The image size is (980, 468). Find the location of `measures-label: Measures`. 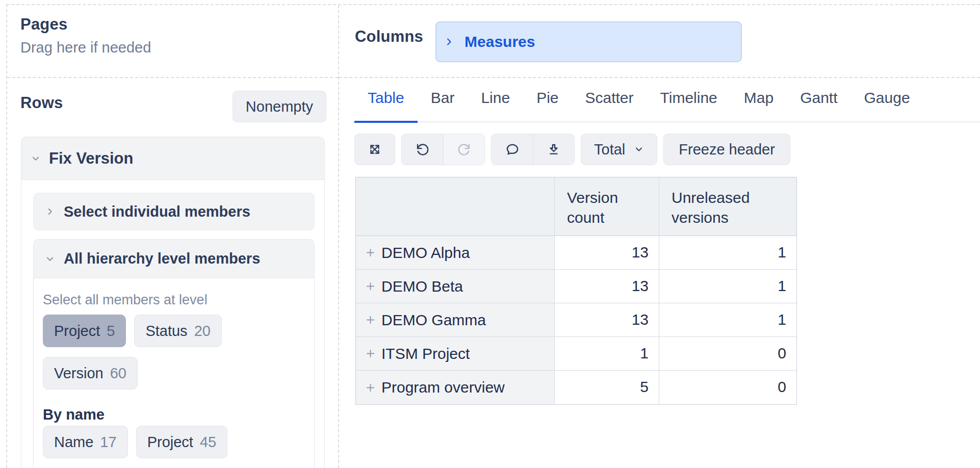

measures-label: Measures is located at coordinates (500, 42).